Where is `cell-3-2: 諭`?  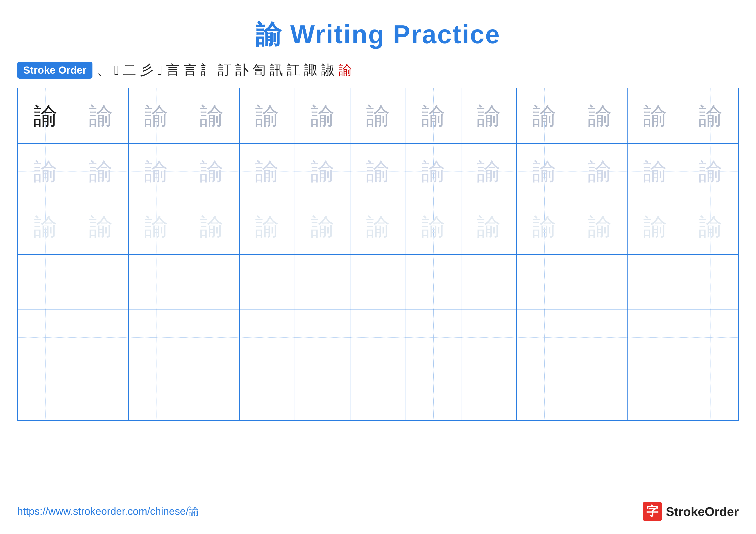 cell-3-2: 諭 is located at coordinates (101, 226).